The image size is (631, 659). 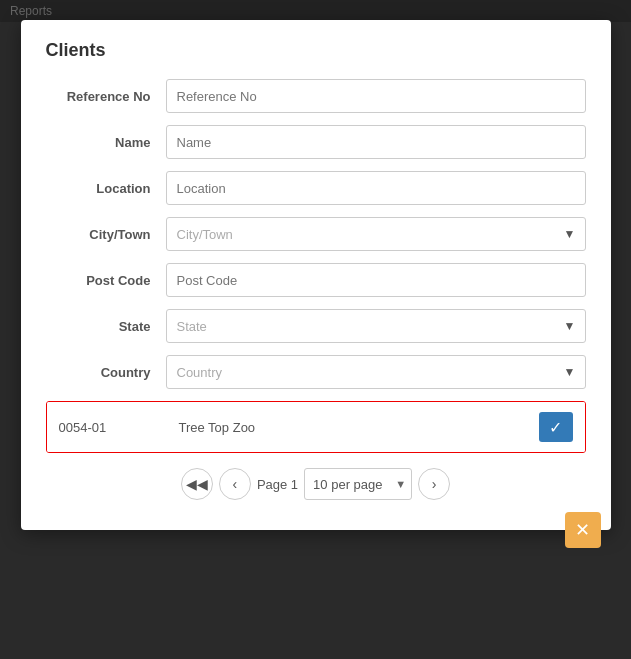 I want to click on first-page-button: ◀◀, so click(x=197, y=484).